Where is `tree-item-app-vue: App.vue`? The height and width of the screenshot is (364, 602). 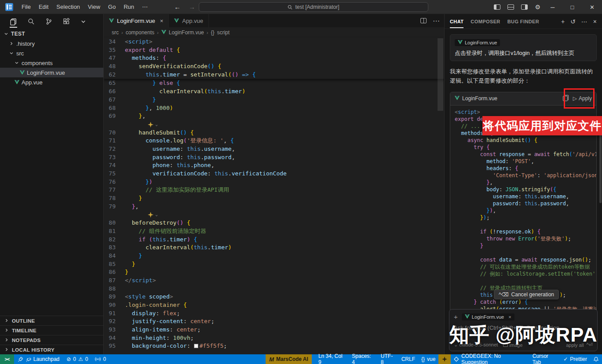
tree-item-app-vue: App.vue is located at coordinates (52, 82).